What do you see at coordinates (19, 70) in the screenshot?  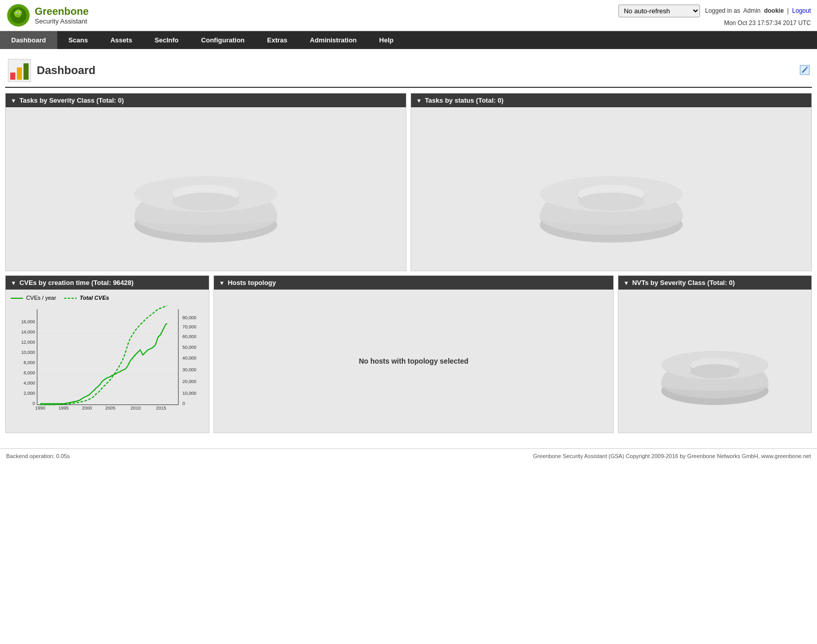 I see `dashboard-icon` at bounding box center [19, 70].